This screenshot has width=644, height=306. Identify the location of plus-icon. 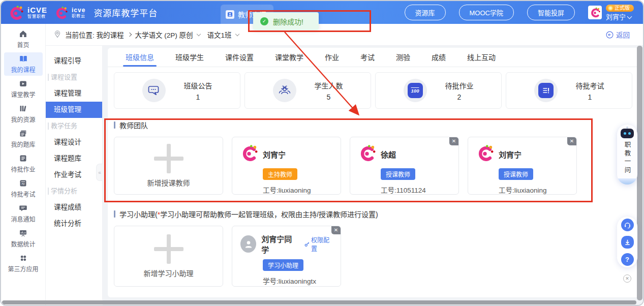
(169, 249).